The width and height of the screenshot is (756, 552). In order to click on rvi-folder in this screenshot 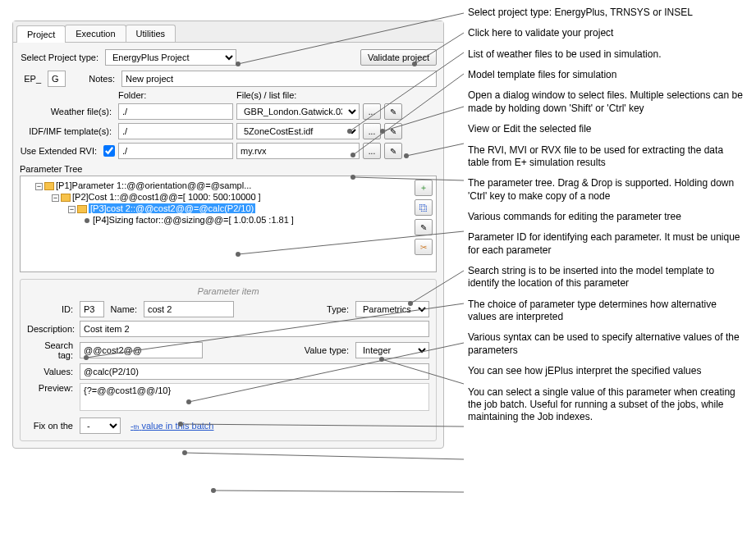, I will do `click(176, 151)`.